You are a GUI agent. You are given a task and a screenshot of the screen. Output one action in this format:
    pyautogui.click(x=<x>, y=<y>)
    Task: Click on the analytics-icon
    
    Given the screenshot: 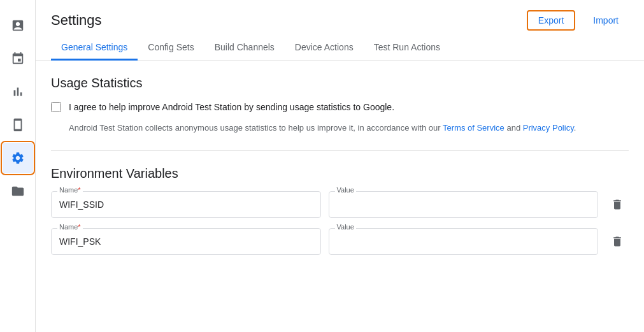 What is the action you would take?
    pyautogui.click(x=18, y=92)
    